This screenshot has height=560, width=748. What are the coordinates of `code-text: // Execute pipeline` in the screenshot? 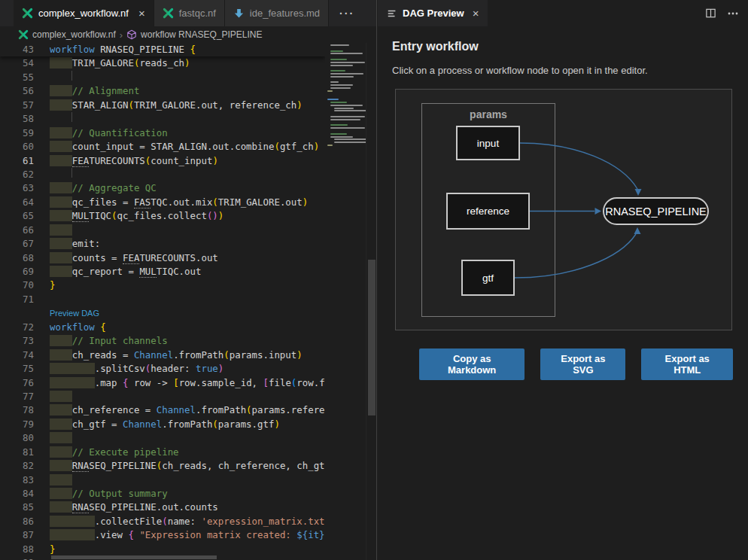 It's located at (187, 452).